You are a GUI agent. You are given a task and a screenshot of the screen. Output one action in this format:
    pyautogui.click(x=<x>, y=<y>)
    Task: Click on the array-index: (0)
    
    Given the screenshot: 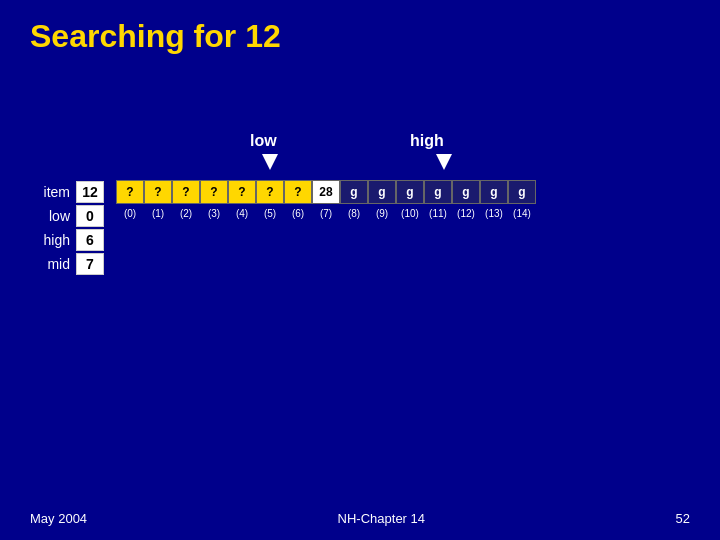 What is the action you would take?
    pyautogui.click(x=130, y=213)
    